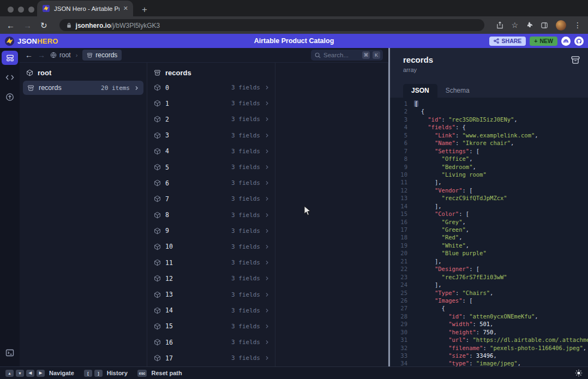 This screenshot has width=588, height=379. Describe the element at coordinates (11, 25) in the screenshot. I see `back-button: ←` at that location.